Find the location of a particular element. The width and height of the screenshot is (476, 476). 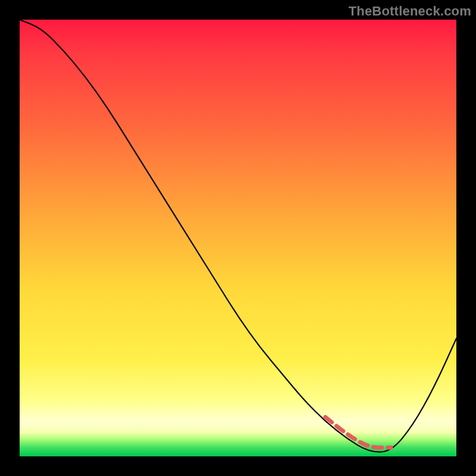

watermark-text: TheBottleneck.com is located at coordinates (410, 11).